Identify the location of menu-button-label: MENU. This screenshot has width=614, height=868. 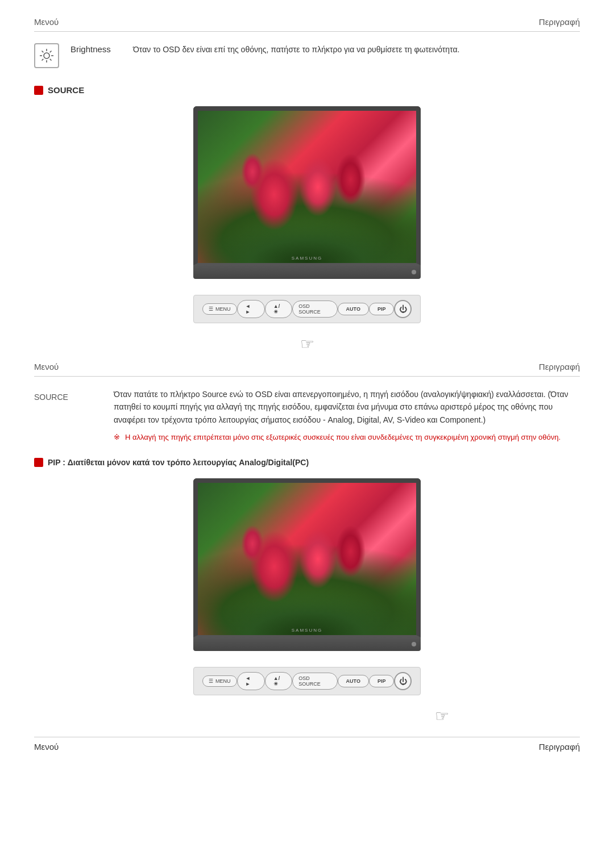
(223, 309).